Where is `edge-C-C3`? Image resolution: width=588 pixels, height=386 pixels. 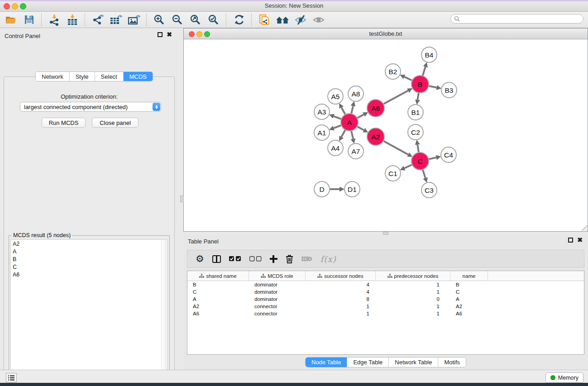
edge-C-C3 is located at coordinates (424, 174).